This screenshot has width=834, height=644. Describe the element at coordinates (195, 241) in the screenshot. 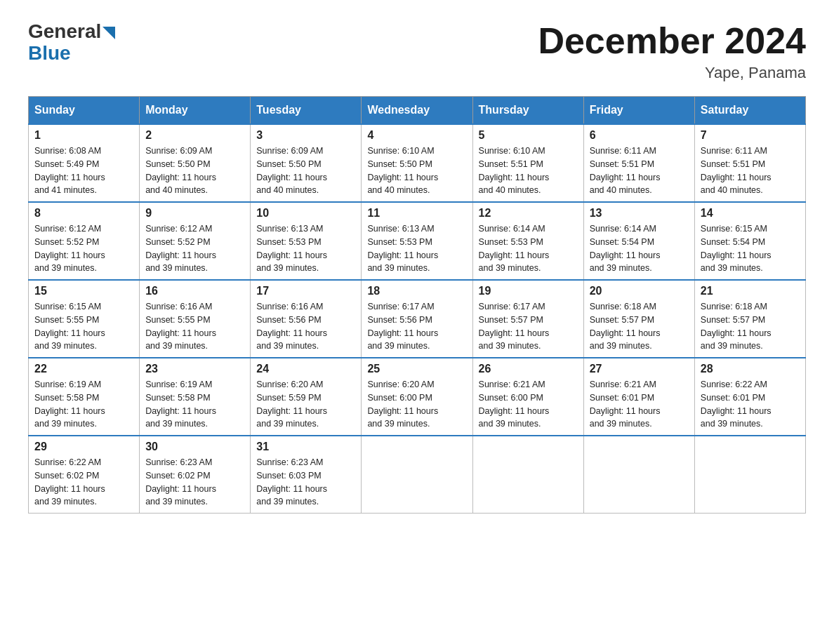

I see `table-row: 9 Sunrise: 6:12 AMSunset: 5:52 PMDayligh…` at that location.